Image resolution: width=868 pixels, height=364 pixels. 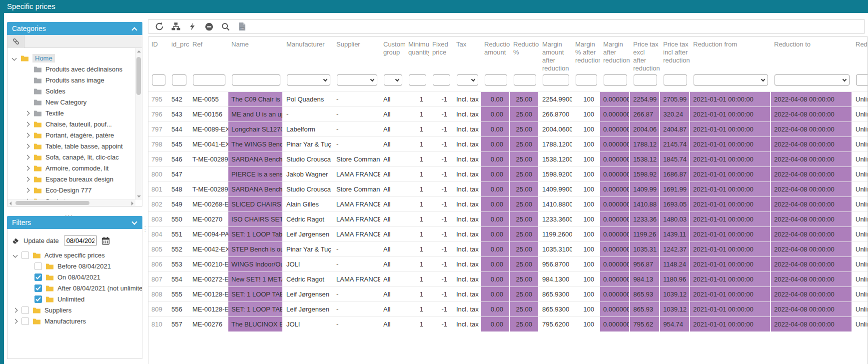 I want to click on tree-item-suppliers: Suppliers, so click(x=77, y=310).